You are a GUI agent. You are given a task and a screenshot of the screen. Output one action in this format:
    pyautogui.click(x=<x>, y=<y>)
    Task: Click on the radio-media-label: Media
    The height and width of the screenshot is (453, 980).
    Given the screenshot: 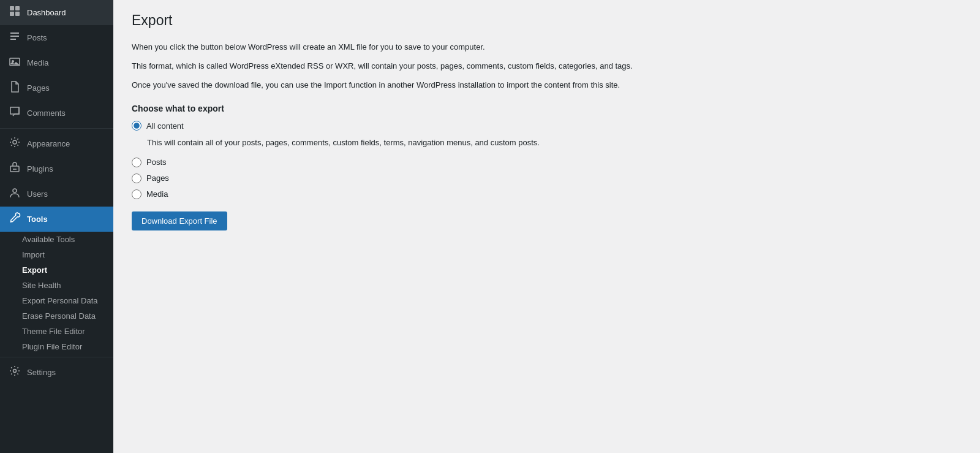 What is the action you would take?
    pyautogui.click(x=157, y=194)
    